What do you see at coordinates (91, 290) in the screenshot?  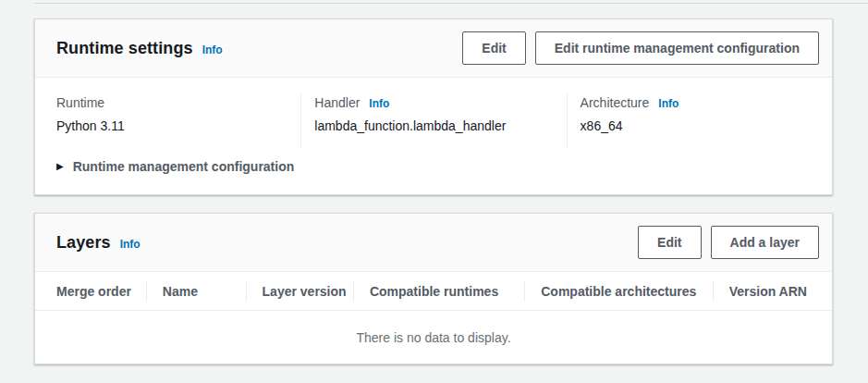 I see `column-header-merge-order: Merge order` at bounding box center [91, 290].